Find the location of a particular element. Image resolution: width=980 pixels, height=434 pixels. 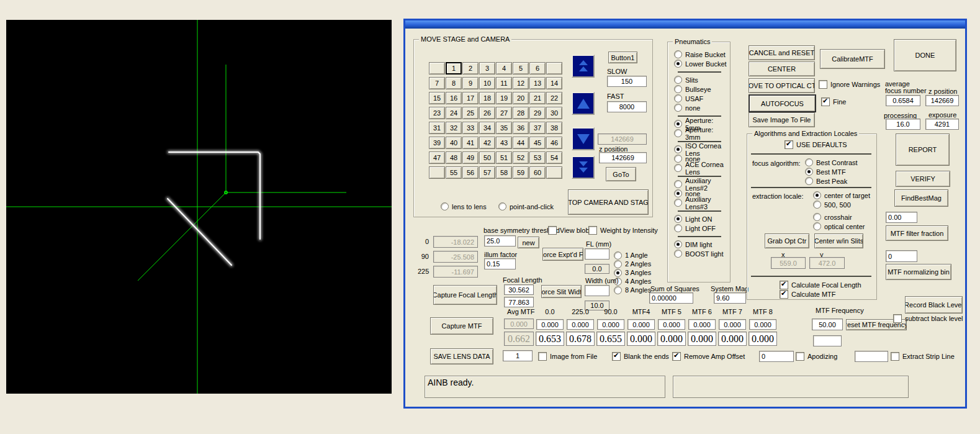

use-defaults-checkbox: USE DEFAULTS is located at coordinates (816, 145).